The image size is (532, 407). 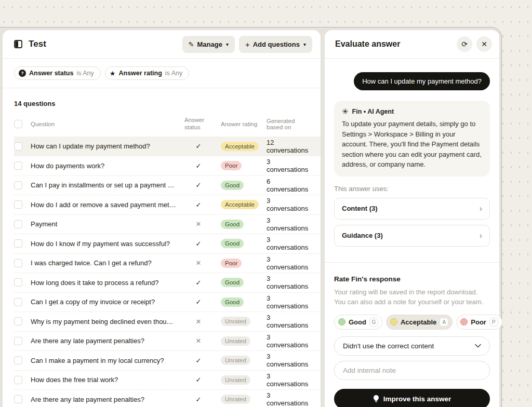 What do you see at coordinates (231, 263) in the screenshot?
I see `rating-badge: Poor` at bounding box center [231, 263].